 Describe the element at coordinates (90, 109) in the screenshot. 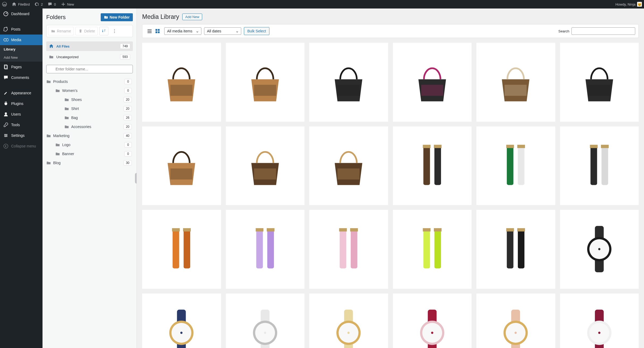

I see `folder-row: Shirt20` at that location.